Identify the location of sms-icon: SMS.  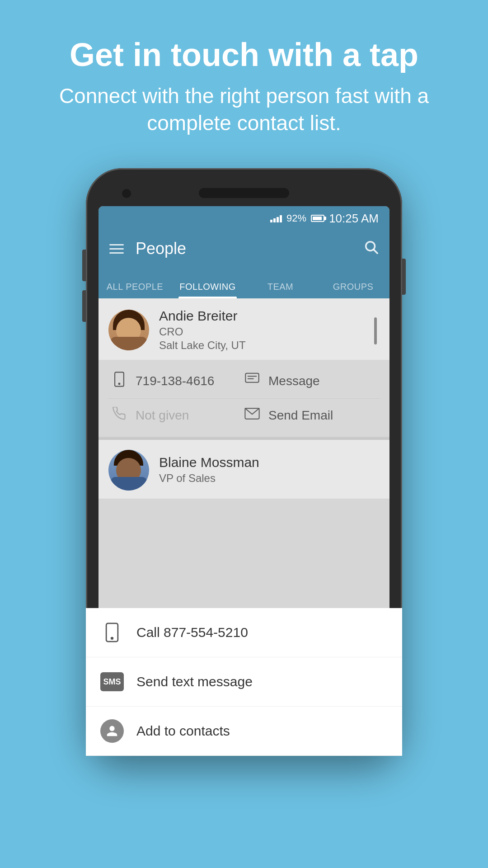
(112, 682).